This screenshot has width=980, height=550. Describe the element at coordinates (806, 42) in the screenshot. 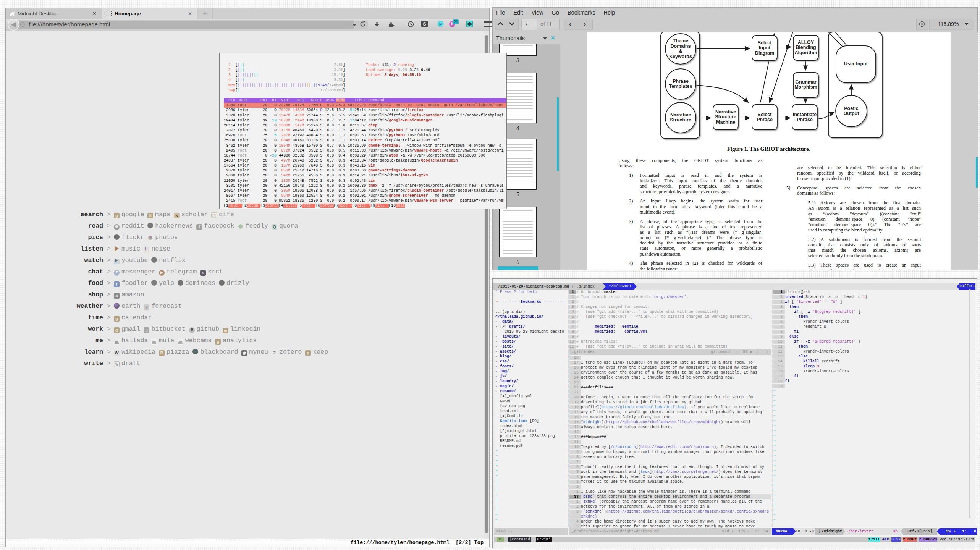

I see `svg-text: ALLOY` at that location.